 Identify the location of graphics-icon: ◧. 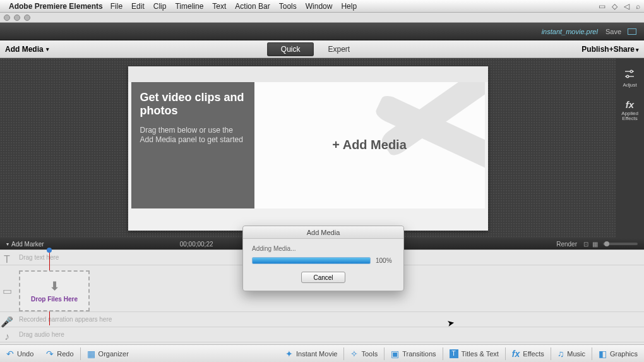
(602, 354).